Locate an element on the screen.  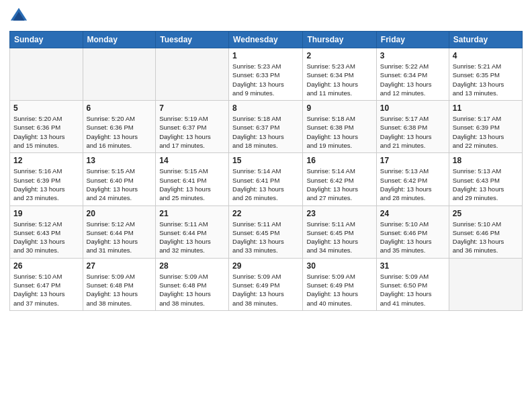
logo is located at coordinates (19, 16).